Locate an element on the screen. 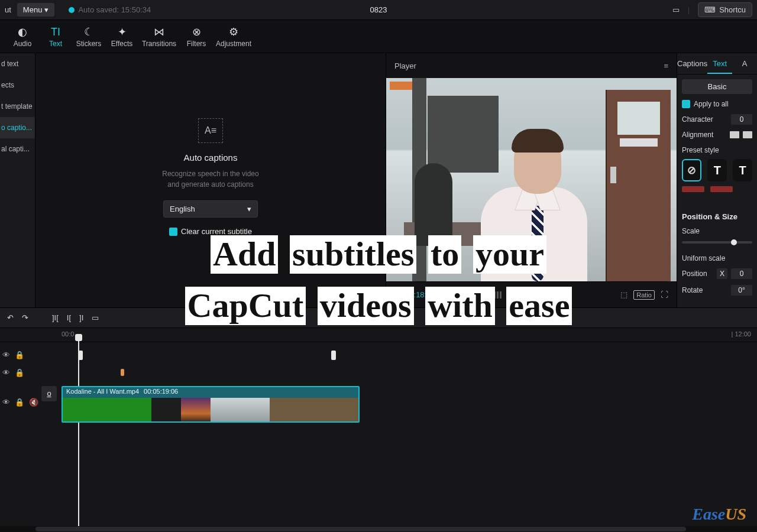 The image size is (757, 532). headline-word: videos is located at coordinates (365, 306).